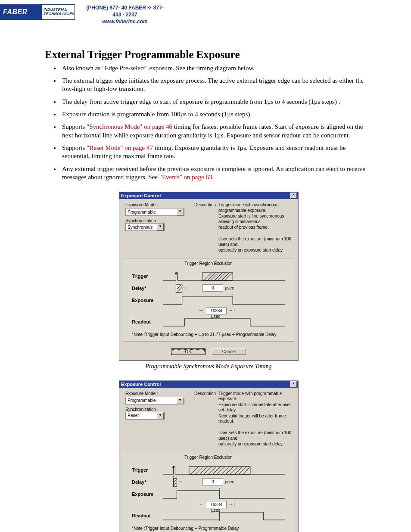  What do you see at coordinates (216, 131) in the screenshot?
I see `bullet-item: Supports "Synchronous Mode" on page 46 t…` at bounding box center [216, 131].